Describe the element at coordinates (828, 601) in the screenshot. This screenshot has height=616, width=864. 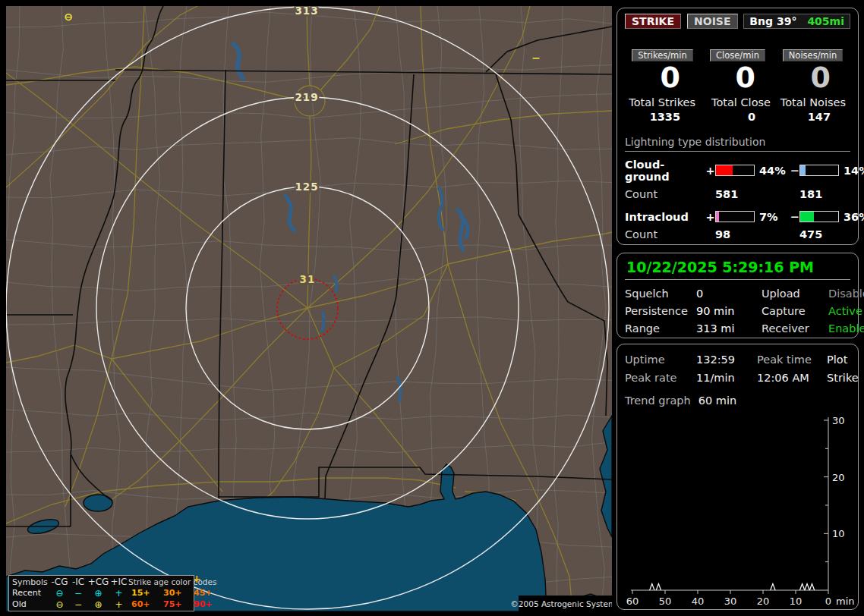
I see `svg-text: 0` at that location.